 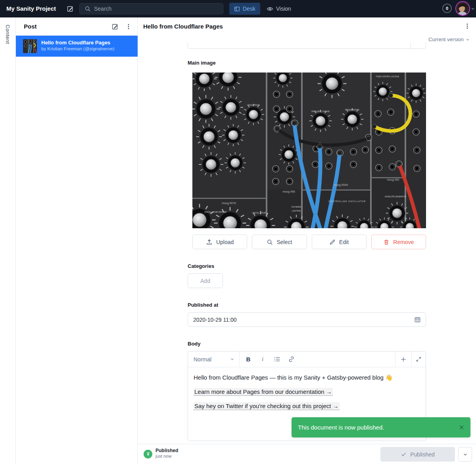 I want to click on tab-desk: Desk, so click(x=245, y=9).